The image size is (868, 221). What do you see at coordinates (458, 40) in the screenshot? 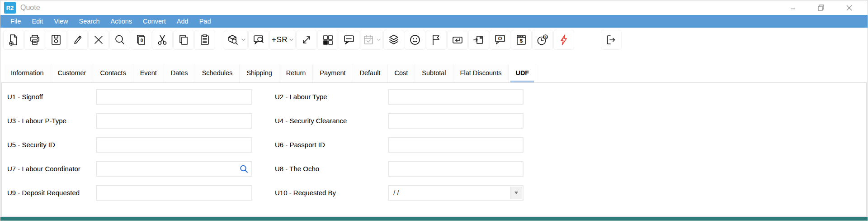
I see `check-in-button` at bounding box center [458, 40].